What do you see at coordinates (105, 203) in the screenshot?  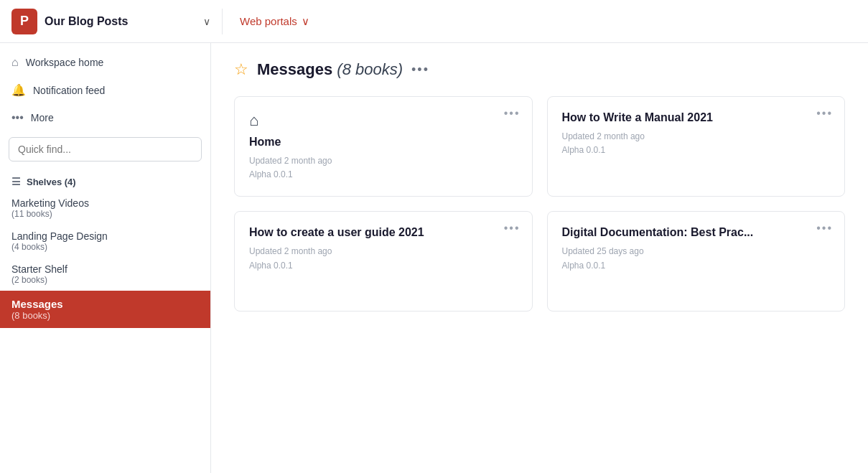 I see `shelf-name: Marketing Videos` at bounding box center [105, 203].